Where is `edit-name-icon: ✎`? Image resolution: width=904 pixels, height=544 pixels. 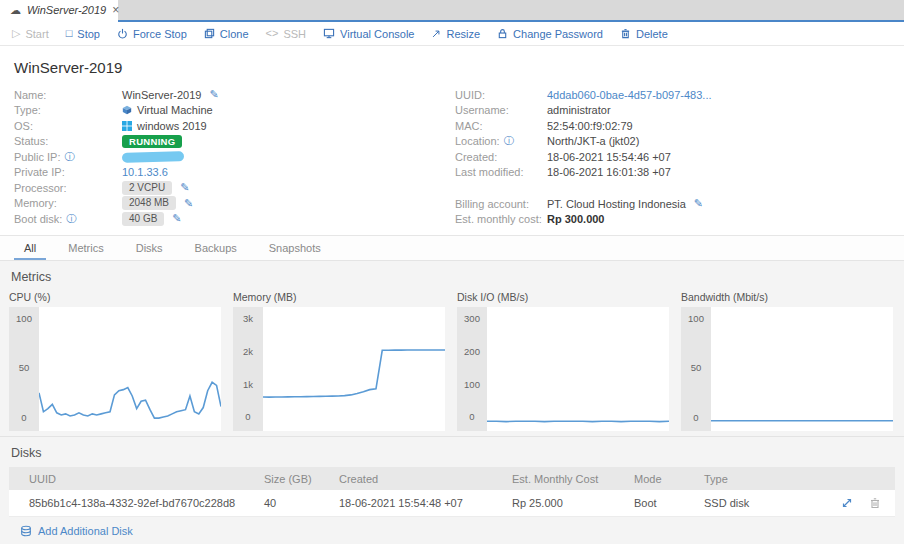
edit-name-icon: ✎ is located at coordinates (214, 94).